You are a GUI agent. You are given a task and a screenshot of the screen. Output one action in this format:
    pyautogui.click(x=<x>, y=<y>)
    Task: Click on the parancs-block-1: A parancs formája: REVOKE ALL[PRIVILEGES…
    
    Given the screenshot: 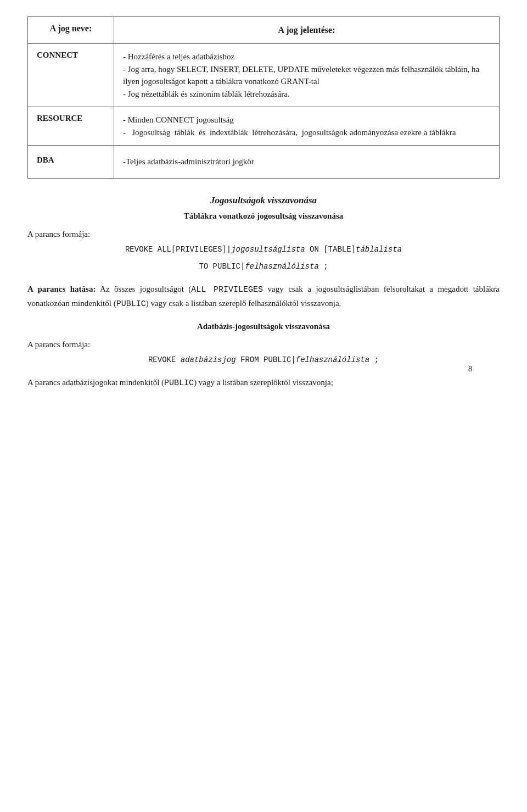 What is the action you would take?
    pyautogui.click(x=264, y=252)
    